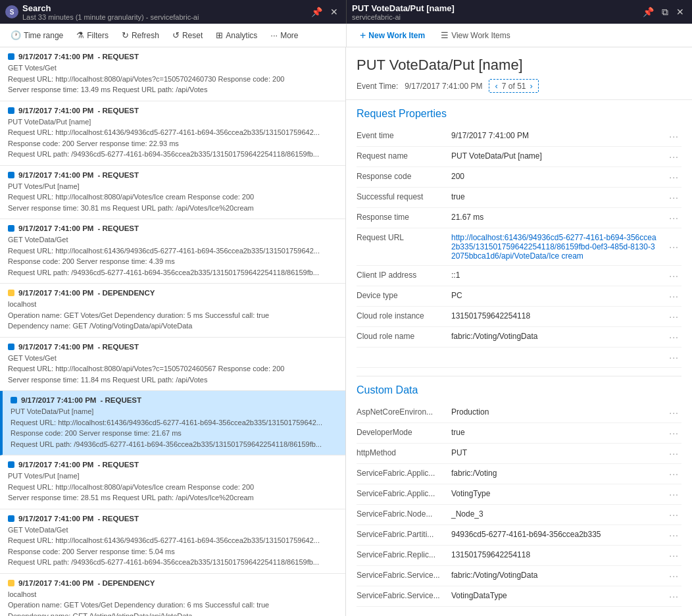 The image size is (692, 616). What do you see at coordinates (519, 276) in the screenshot?
I see `prop-row: Client IP address ::1 ···` at bounding box center [519, 276].